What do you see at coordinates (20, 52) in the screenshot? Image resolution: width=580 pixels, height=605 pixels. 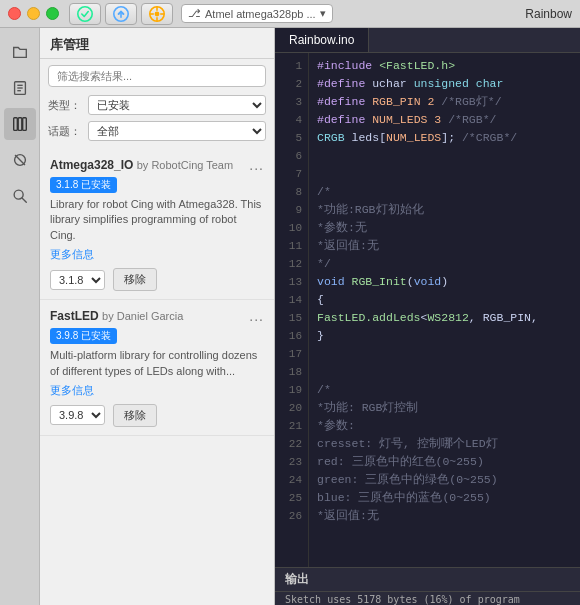 I see `folder-nav-icon` at bounding box center [20, 52].